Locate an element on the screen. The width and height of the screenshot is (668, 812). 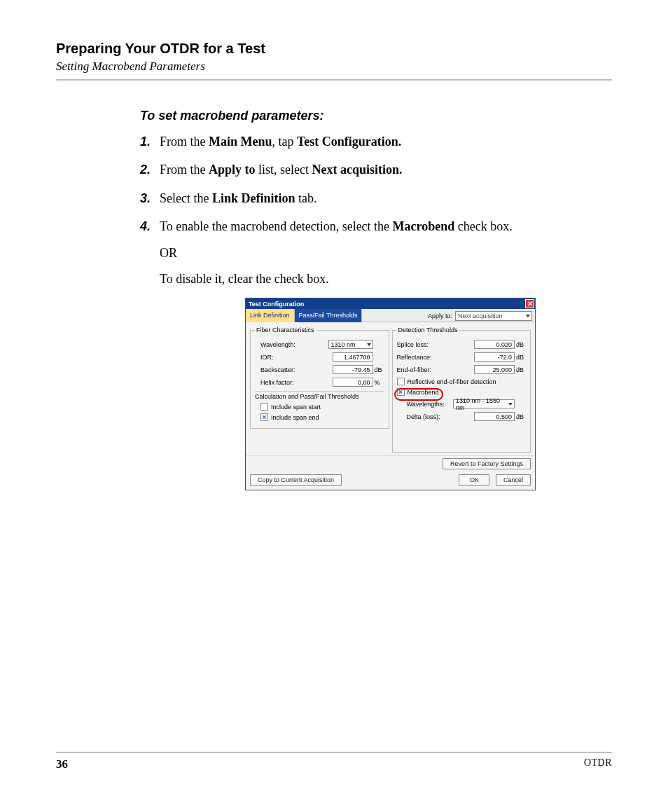
include-span-end-checkbox is located at coordinates (265, 418).